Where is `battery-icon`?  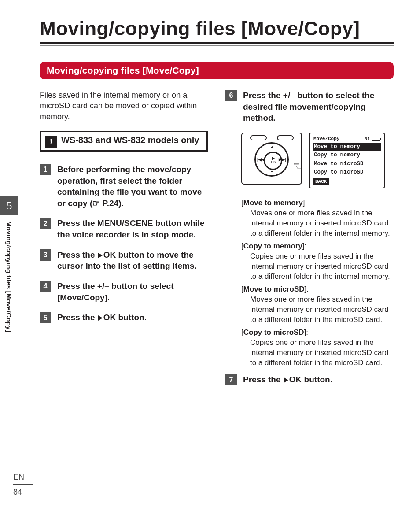
battery-icon is located at coordinates (376, 139).